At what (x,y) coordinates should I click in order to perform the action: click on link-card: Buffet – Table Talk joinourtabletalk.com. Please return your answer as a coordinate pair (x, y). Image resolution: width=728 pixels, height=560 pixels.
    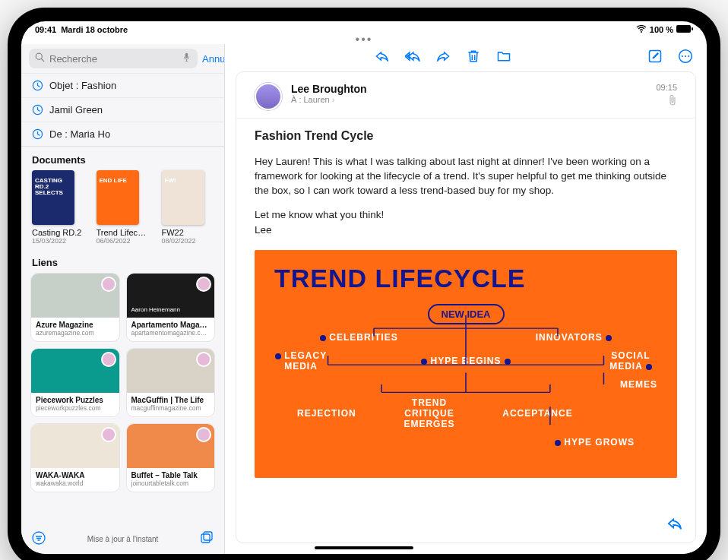
    Looking at the image, I should click on (171, 457).